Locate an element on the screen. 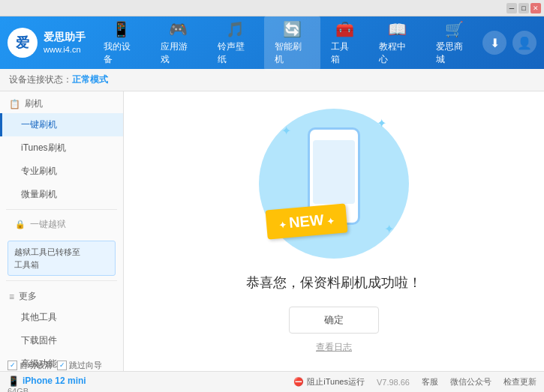  itunes-row: ⛔ 阻止iTunes运行 is located at coordinates (329, 382).